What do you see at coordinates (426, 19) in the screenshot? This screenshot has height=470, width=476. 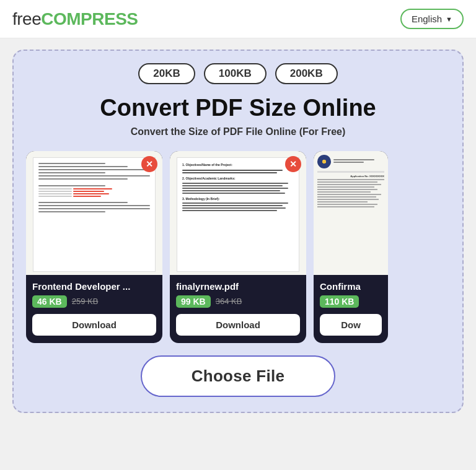 I see `language-label: English` at bounding box center [426, 19].